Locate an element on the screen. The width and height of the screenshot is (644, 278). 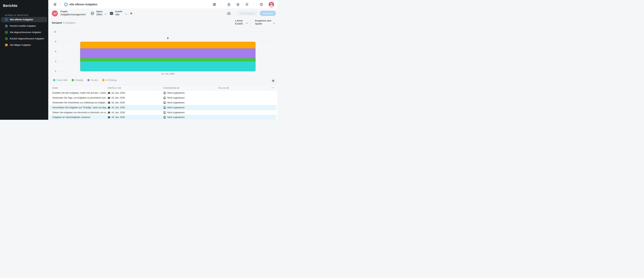
sidebar-item-label: Alle offenen Aufgaben is located at coordinates (22, 19).